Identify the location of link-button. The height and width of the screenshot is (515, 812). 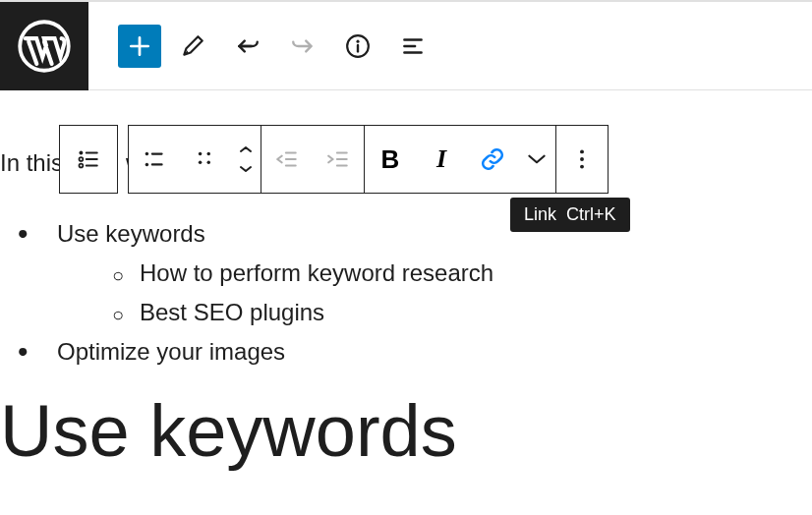
(493, 159).